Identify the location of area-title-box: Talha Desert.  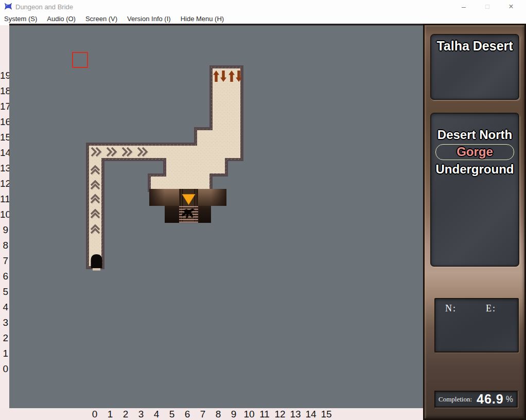
(475, 67).